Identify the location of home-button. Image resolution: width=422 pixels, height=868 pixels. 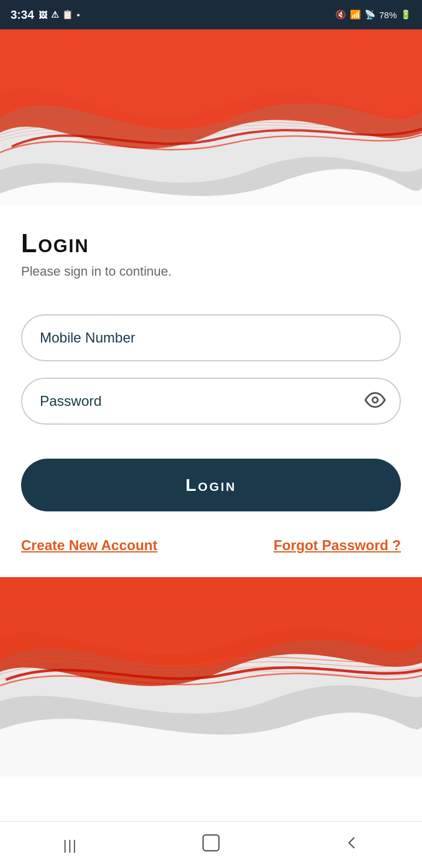
(211, 845).